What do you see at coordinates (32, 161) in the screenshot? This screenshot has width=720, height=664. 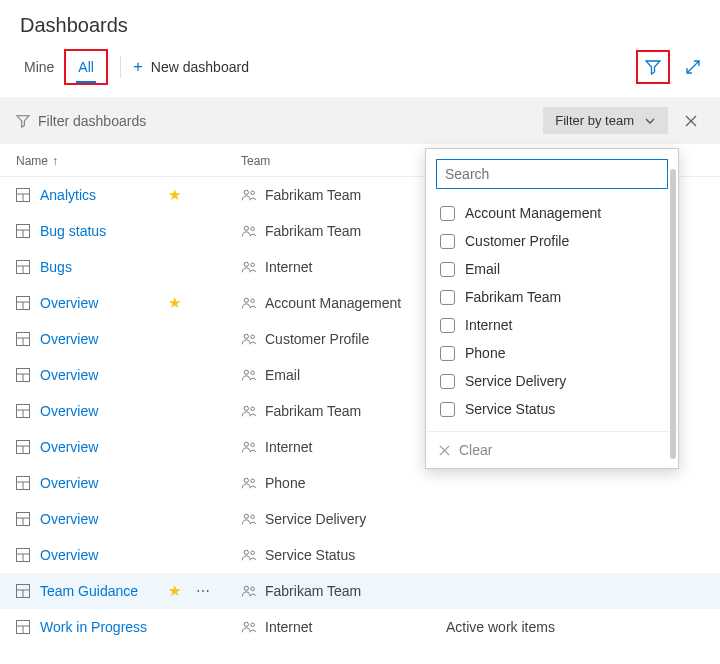 I see `column-name-label: Name` at bounding box center [32, 161].